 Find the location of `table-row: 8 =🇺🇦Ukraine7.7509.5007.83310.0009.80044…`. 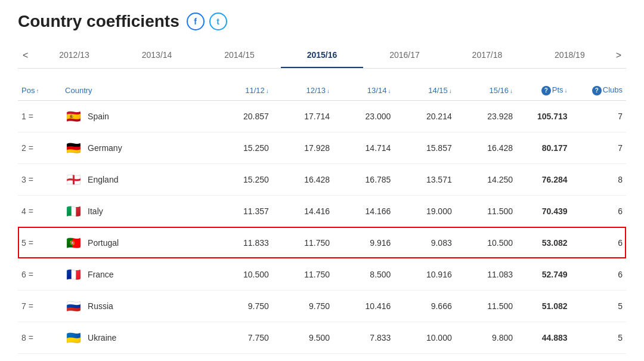

table-row: 8 =🇺🇦Ukraine7.7509.5007.83310.0009.80044… is located at coordinates (322, 338).